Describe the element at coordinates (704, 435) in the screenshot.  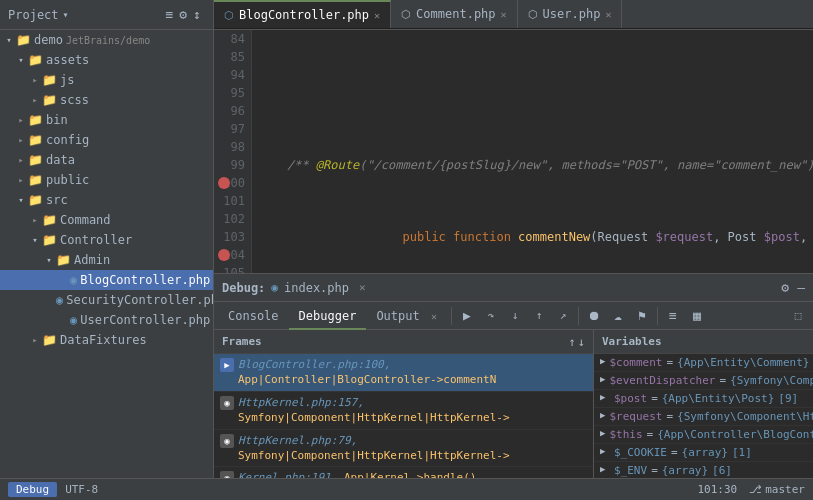
I see `var-item-this: ▶ $this = {App\Controller\BlogController…` at that location.